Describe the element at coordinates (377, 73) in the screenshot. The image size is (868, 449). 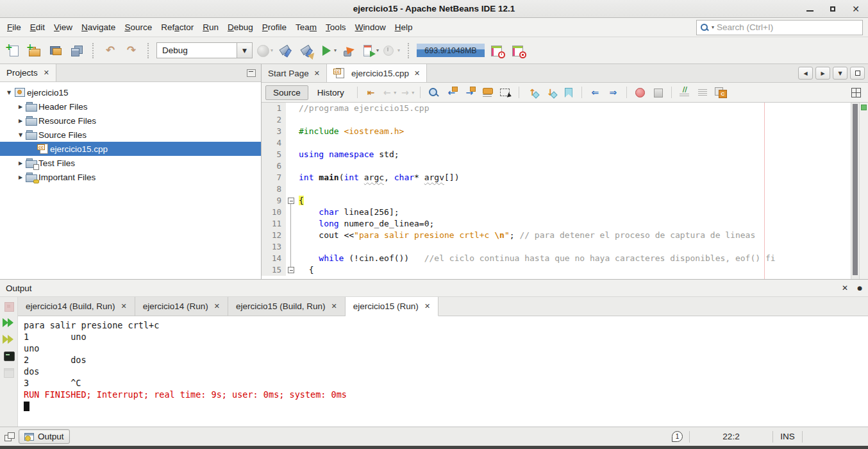
I see `editor-tab-ejercicio15-cpp: ejercicio15.cpp✕` at that location.